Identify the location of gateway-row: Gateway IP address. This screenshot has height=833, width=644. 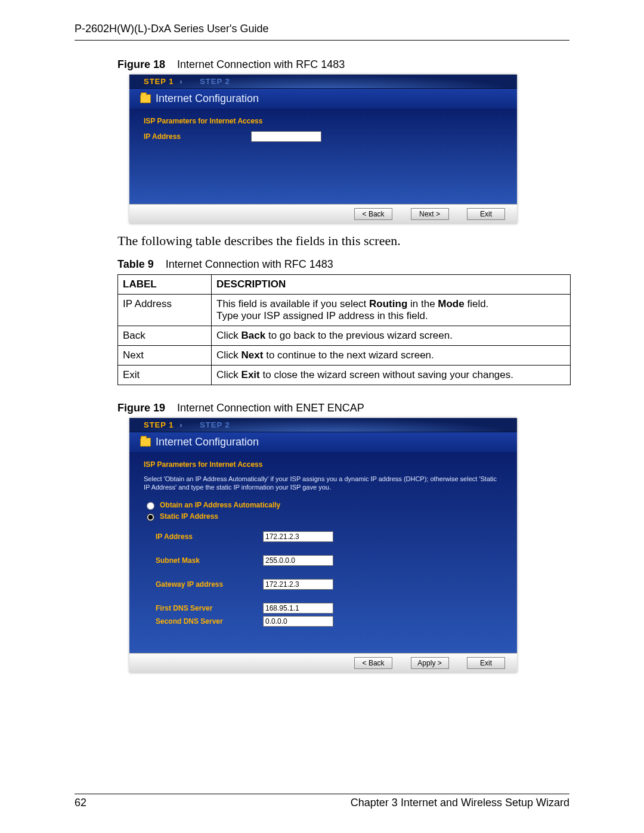
(323, 584).